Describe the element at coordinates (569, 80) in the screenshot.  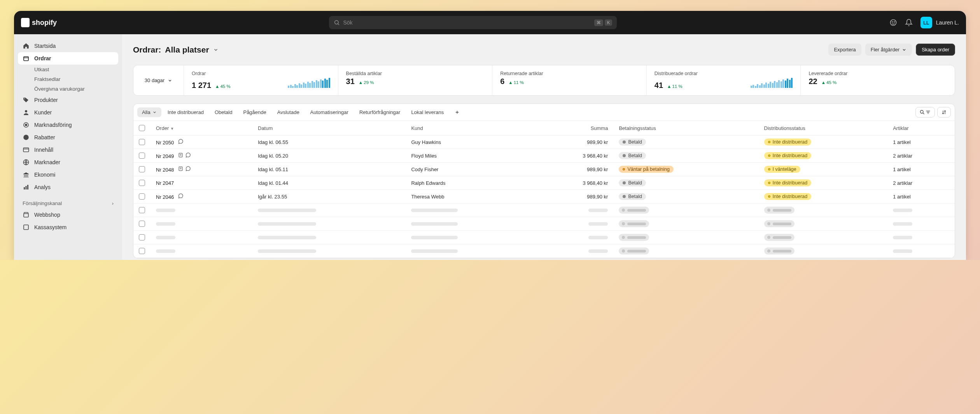
I see `stat-cell: Returnerade artiklar6▲11 %` at that location.